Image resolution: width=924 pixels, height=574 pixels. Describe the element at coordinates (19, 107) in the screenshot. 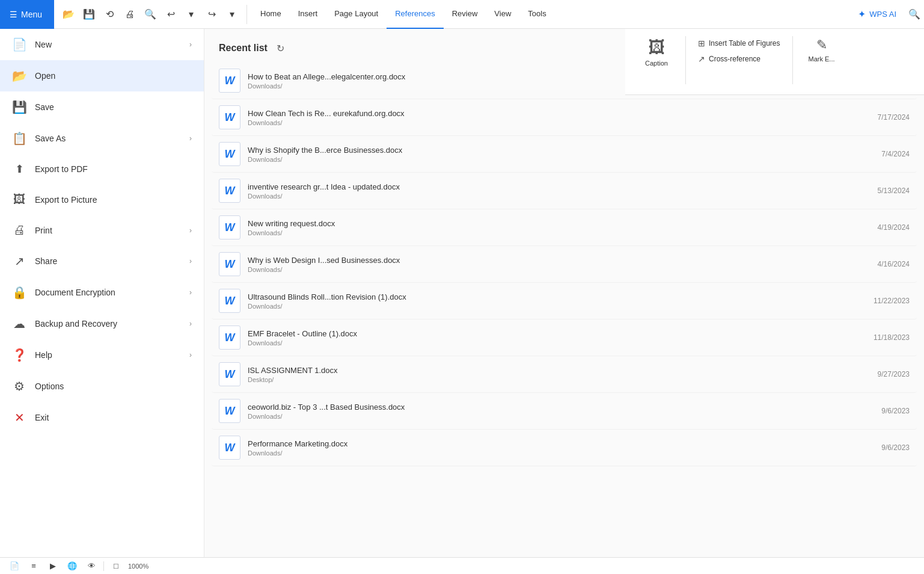

I see `save-sidebar-icon: 💾` at that location.